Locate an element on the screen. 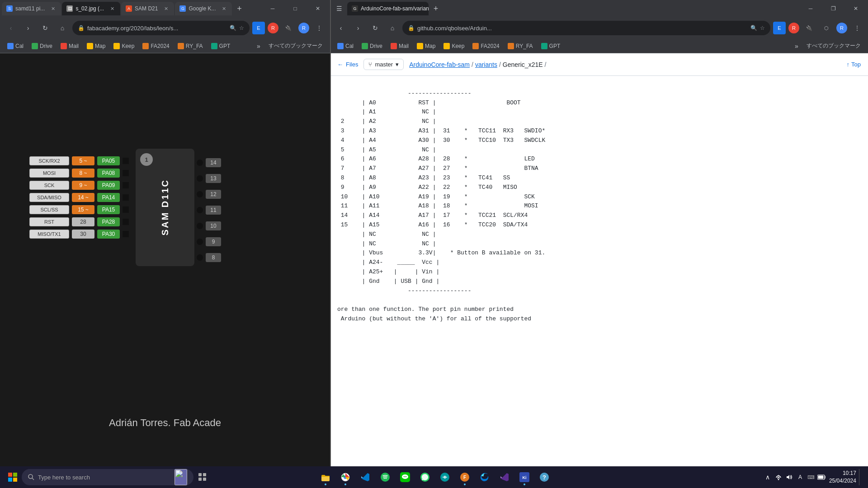 The width and height of the screenshot is (868, 488). show-desktop-button is located at coordinates (862, 477).